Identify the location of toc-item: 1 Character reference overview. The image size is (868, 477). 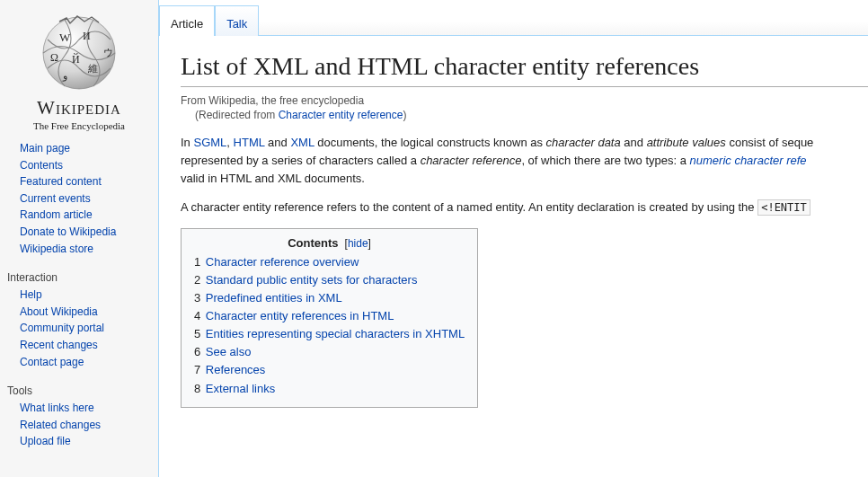
(329, 262).